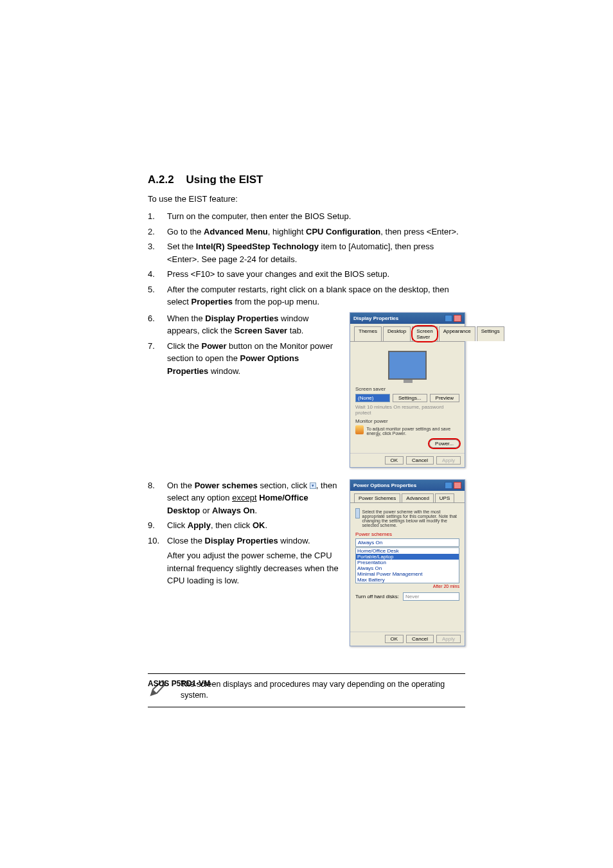  What do you see at coordinates (199, 526) in the screenshot?
I see `bold-text: Apply` at bounding box center [199, 526].